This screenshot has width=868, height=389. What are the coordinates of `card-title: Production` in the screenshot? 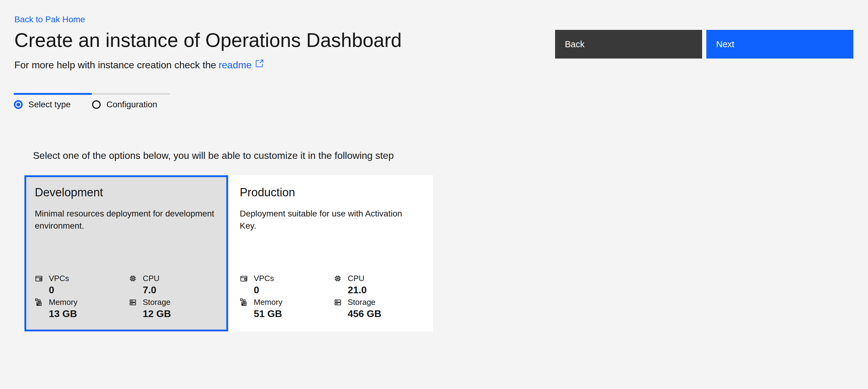 It's located at (331, 192).